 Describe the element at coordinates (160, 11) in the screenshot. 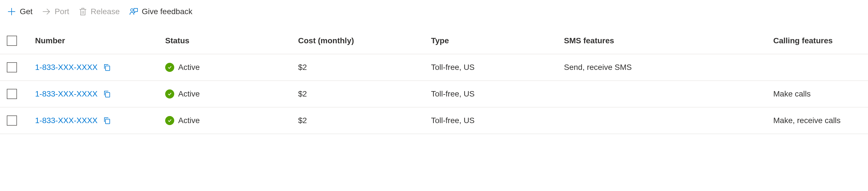

I see `feedback-button: Give feedback` at that location.